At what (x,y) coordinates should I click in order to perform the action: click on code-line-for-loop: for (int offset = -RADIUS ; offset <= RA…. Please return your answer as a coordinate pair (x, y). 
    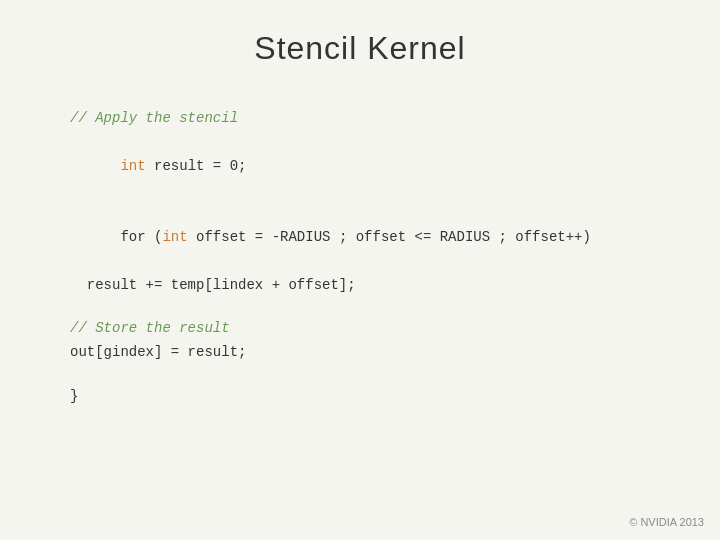
    Looking at the image, I should click on (360, 238).